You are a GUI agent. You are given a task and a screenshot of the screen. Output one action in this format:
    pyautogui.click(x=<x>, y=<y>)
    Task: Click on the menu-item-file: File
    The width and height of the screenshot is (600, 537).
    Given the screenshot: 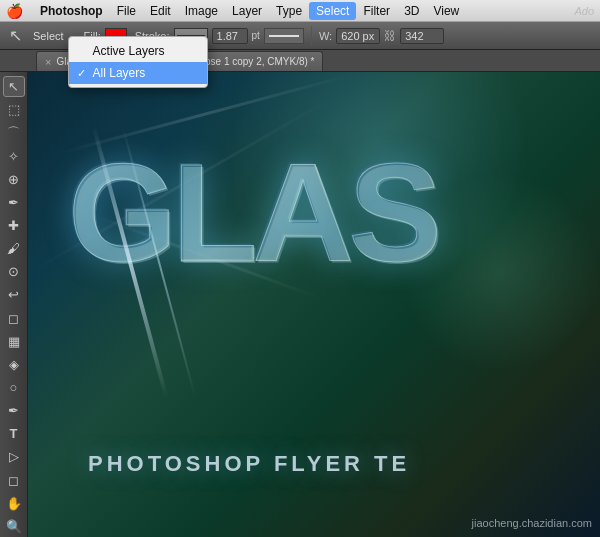 What is the action you would take?
    pyautogui.click(x=126, y=11)
    